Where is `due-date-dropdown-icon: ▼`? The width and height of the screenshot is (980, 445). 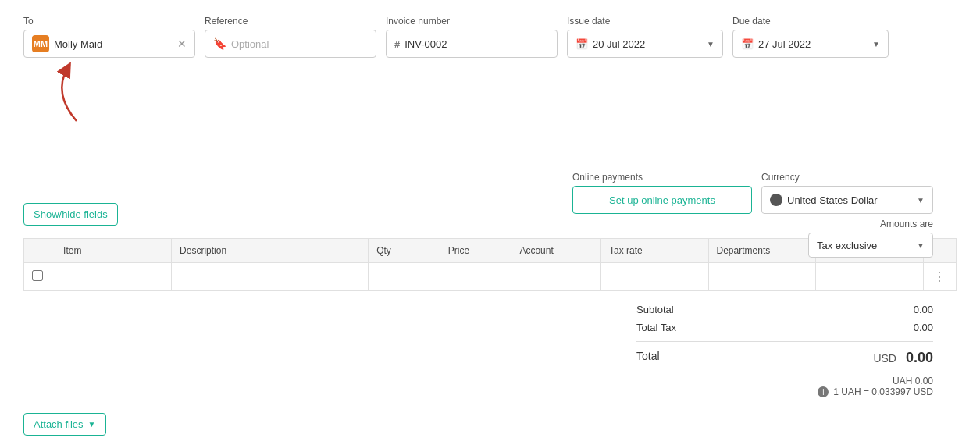 due-date-dropdown-icon: ▼ is located at coordinates (876, 44).